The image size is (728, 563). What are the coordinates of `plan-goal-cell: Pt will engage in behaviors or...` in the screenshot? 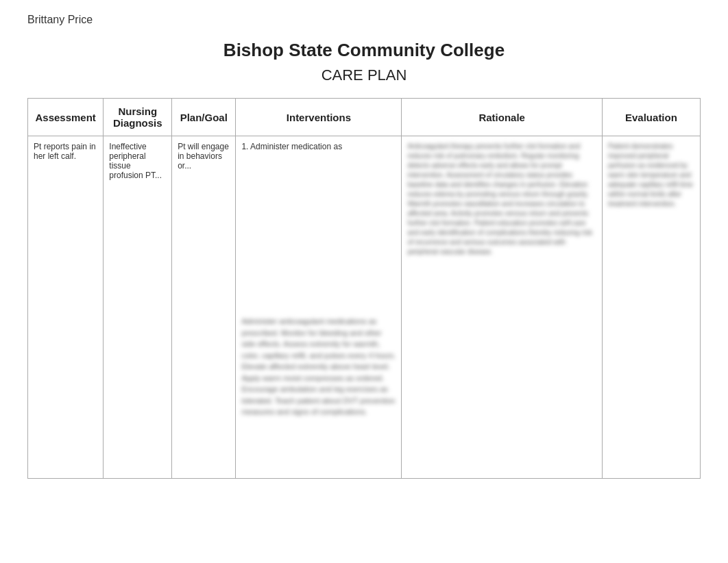 It's located at (204, 308).